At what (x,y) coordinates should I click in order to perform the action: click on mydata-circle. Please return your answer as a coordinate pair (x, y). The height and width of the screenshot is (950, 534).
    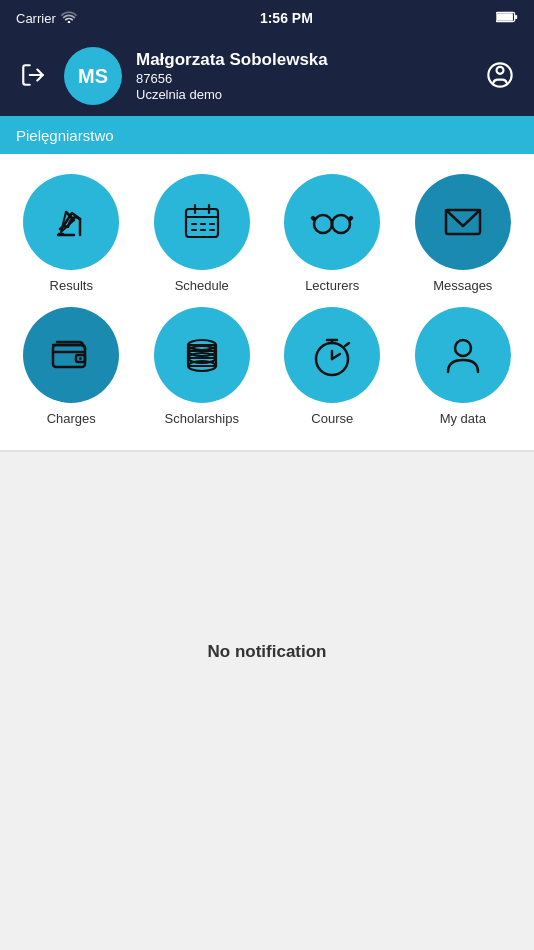
    Looking at the image, I should click on (463, 355).